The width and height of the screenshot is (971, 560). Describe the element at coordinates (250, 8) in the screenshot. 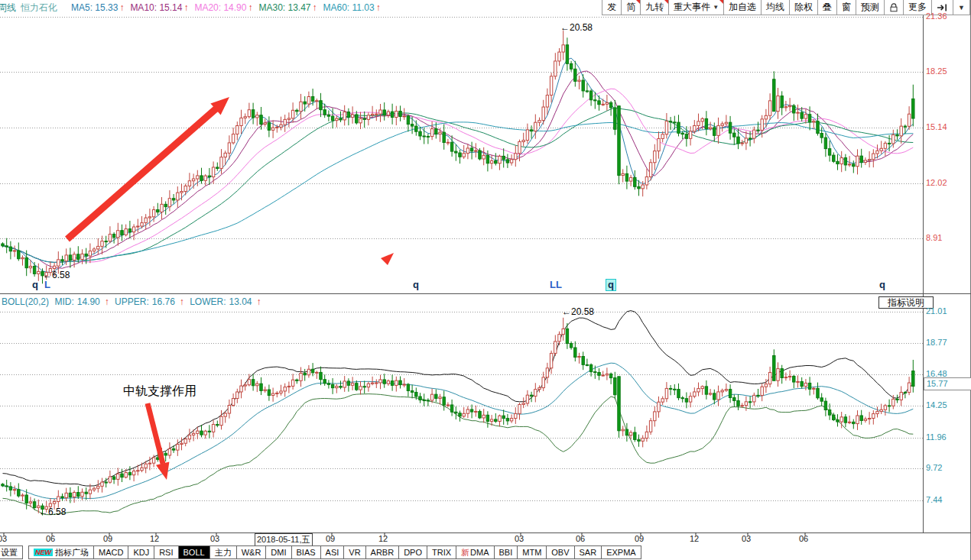

I see `up-arrow-icon: ↑` at that location.